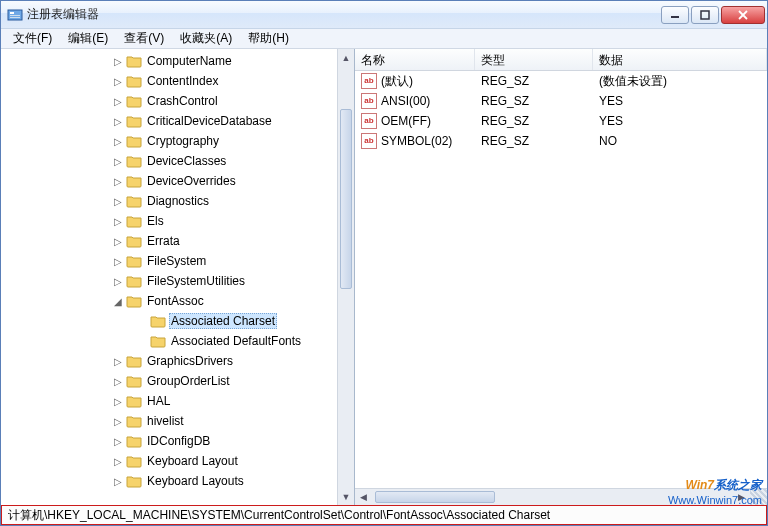 The height and width of the screenshot is (526, 768). What do you see at coordinates (364, 497) in the screenshot?
I see `scroll-left-arrow-icon: ◀` at bounding box center [364, 497].